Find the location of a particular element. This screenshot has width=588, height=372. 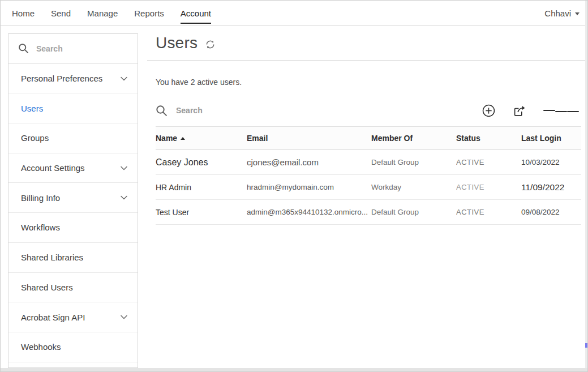

sidebar-item-shared-libraries: Shared Libraries is located at coordinates (73, 258).